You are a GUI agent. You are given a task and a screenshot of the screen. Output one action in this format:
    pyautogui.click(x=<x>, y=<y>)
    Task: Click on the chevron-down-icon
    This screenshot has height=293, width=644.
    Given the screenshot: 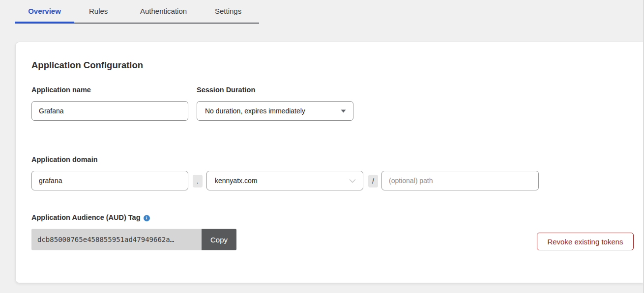 What is the action you would take?
    pyautogui.click(x=352, y=181)
    